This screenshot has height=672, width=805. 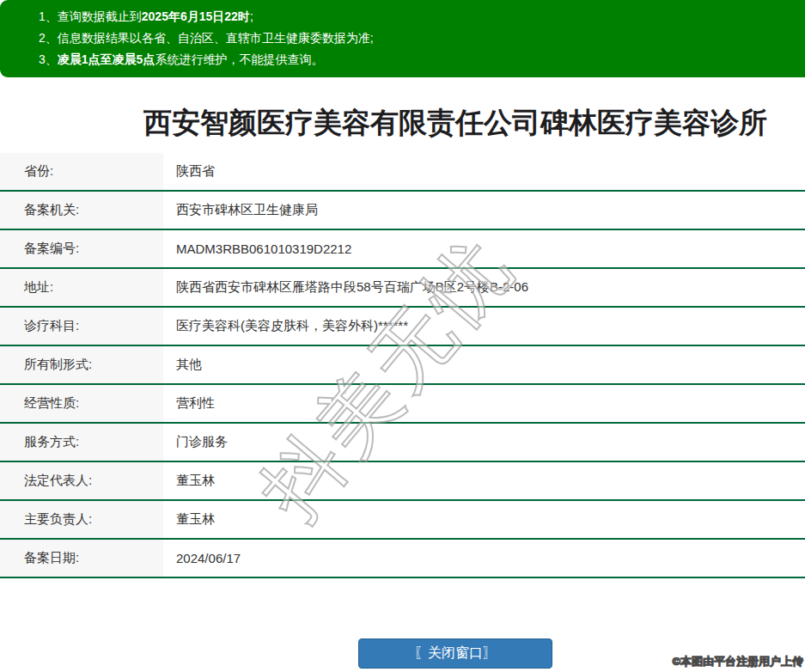 I want to click on notice-text: 2、信息数据结果以各省、自治区、直辖市卫生健康委数据为准;, so click(x=206, y=38).